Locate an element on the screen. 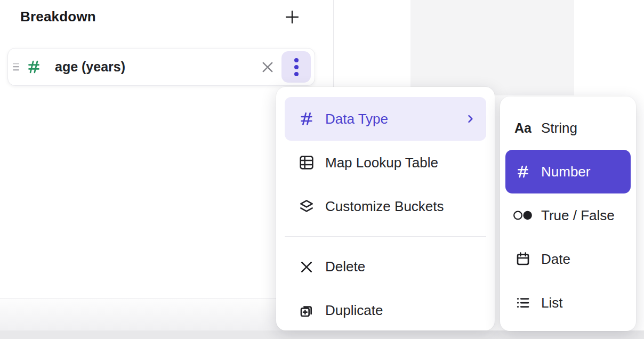 This screenshot has width=644, height=339. menu-item-label: Customize Buckets is located at coordinates (385, 207).